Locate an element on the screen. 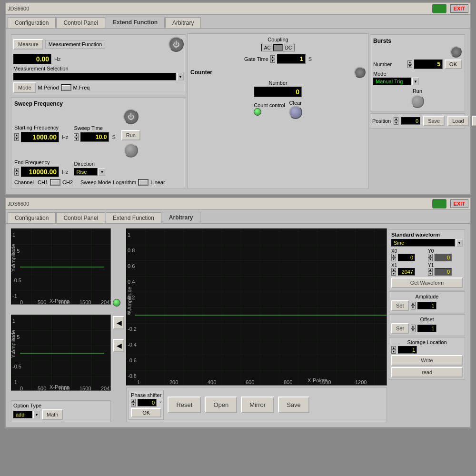  y0-spin: ▲ ▼ is located at coordinates (430, 258).